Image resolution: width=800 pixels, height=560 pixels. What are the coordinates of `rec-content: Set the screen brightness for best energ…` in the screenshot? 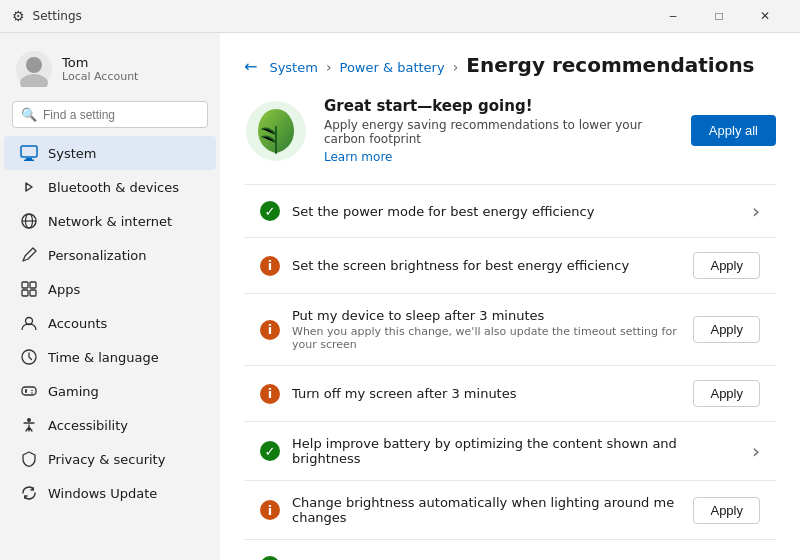 It's located at (486, 266).